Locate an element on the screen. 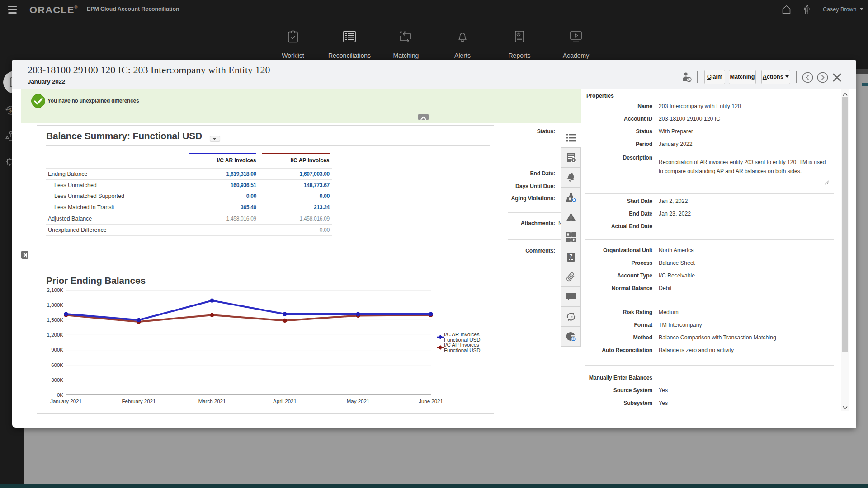 The height and width of the screenshot is (488, 868). svg-text: 2,100K is located at coordinates (55, 290).